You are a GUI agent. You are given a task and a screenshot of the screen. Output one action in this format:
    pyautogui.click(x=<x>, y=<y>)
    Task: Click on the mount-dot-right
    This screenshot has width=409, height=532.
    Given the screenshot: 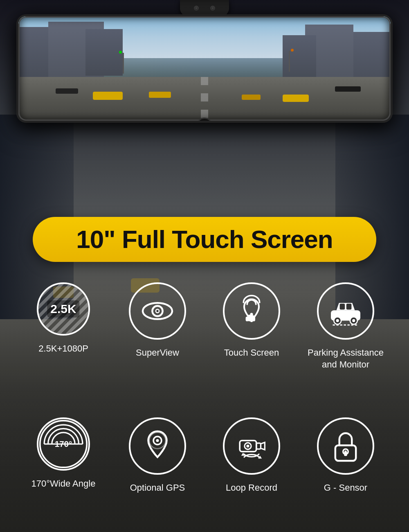 What is the action you would take?
    pyautogui.click(x=213, y=8)
    